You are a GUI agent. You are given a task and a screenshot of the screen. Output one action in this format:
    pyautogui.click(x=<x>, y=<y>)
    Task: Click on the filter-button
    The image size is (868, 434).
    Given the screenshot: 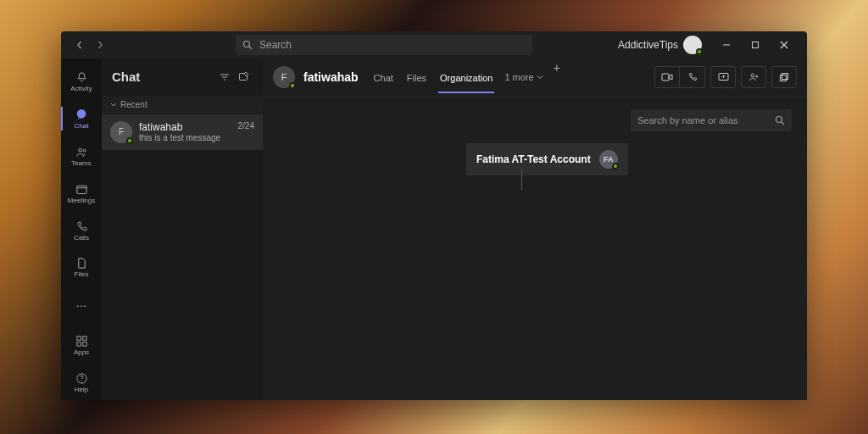 What is the action you would take?
    pyautogui.click(x=225, y=77)
    